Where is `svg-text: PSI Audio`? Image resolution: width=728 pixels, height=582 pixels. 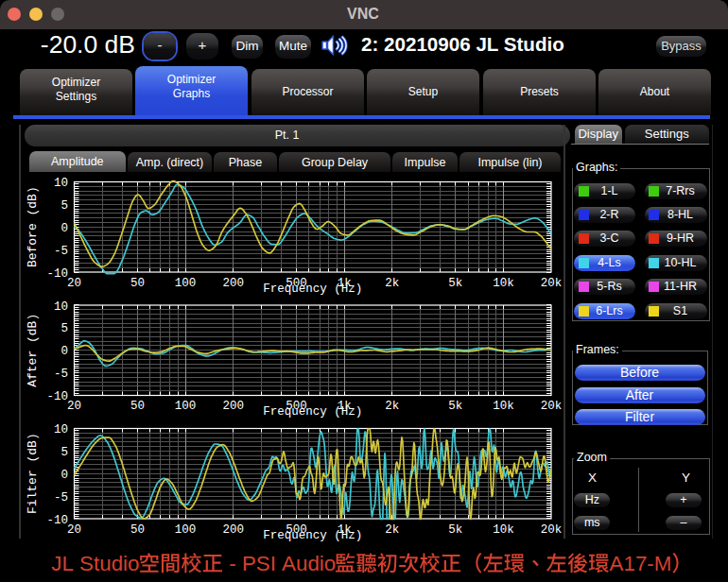 svg-text: PSI Audio is located at coordinates (289, 563).